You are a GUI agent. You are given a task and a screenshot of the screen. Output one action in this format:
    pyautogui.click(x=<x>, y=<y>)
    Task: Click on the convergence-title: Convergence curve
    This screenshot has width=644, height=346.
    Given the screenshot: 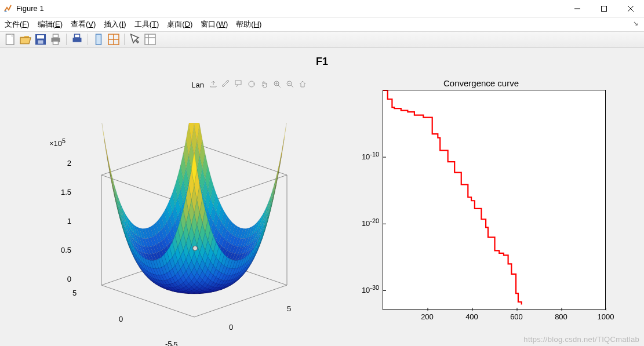 What is the action you would take?
    pyautogui.click(x=481, y=83)
    